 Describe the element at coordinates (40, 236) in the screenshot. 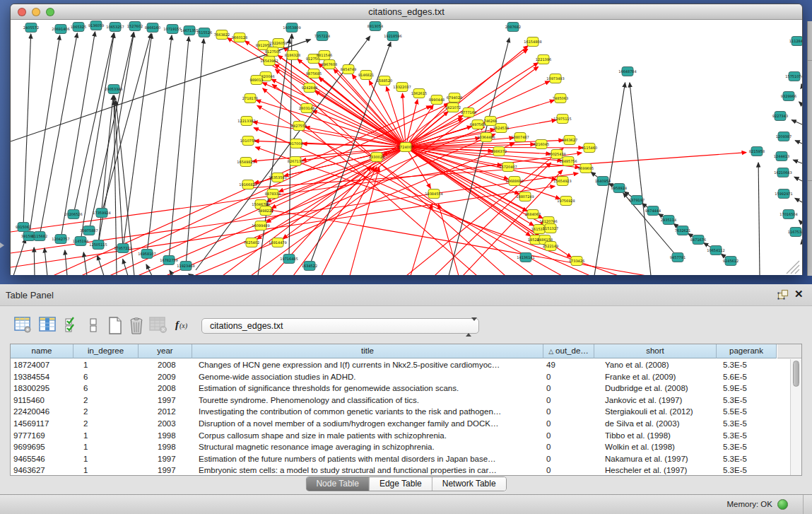

I see `network-node: 1115682` at that location.